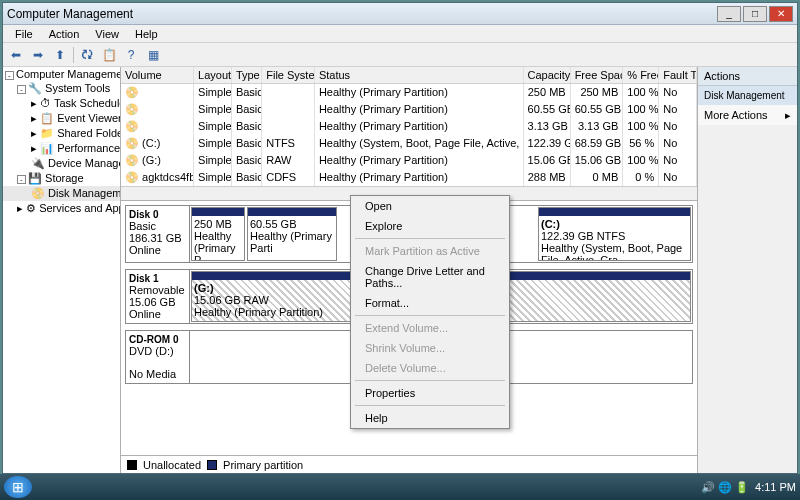 The image size is (800, 500). What do you see at coordinates (131, 55) in the screenshot?
I see `help-icon: ?` at bounding box center [131, 55].